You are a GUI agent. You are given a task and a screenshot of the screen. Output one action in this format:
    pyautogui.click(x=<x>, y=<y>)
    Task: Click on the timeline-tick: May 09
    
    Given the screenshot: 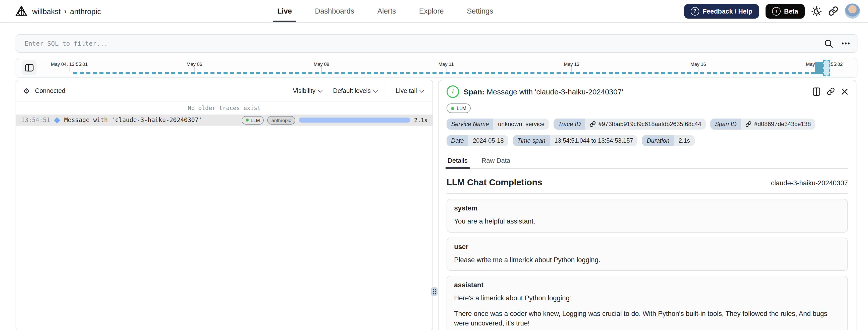 What is the action you would take?
    pyautogui.click(x=321, y=67)
    